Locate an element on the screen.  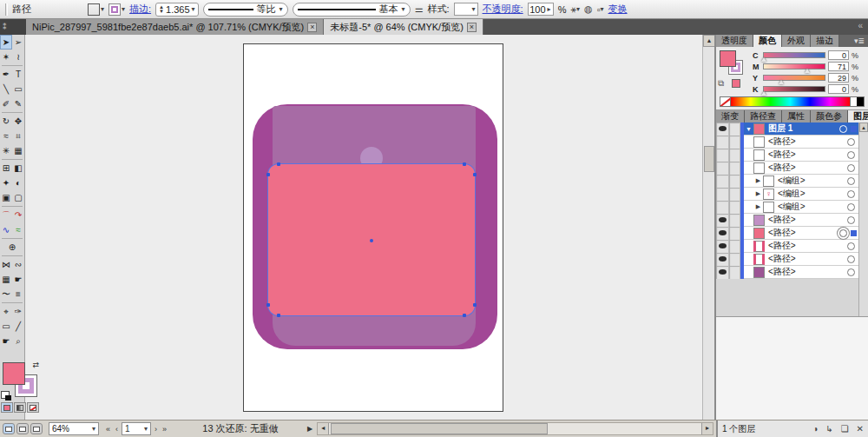
layer-row-8: <路径> is located at coordinates (787, 221).